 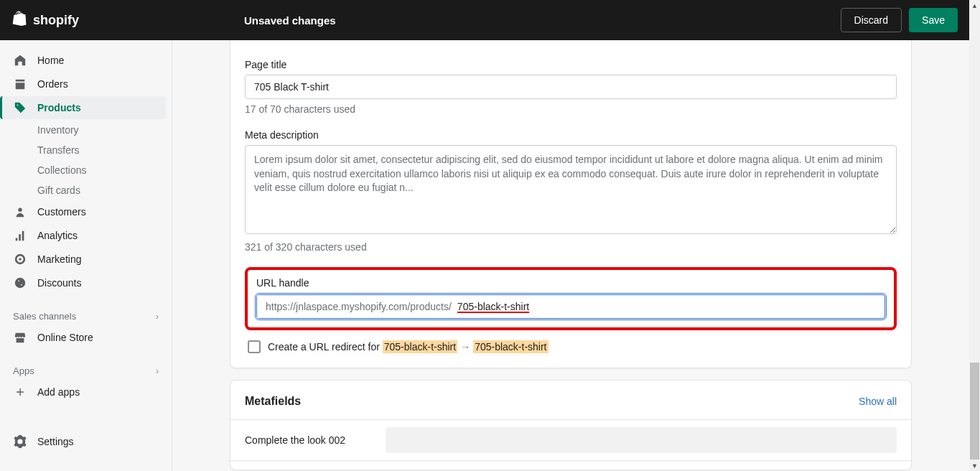 I want to click on page-scrollbar: ▲ ▼, so click(x=975, y=236).